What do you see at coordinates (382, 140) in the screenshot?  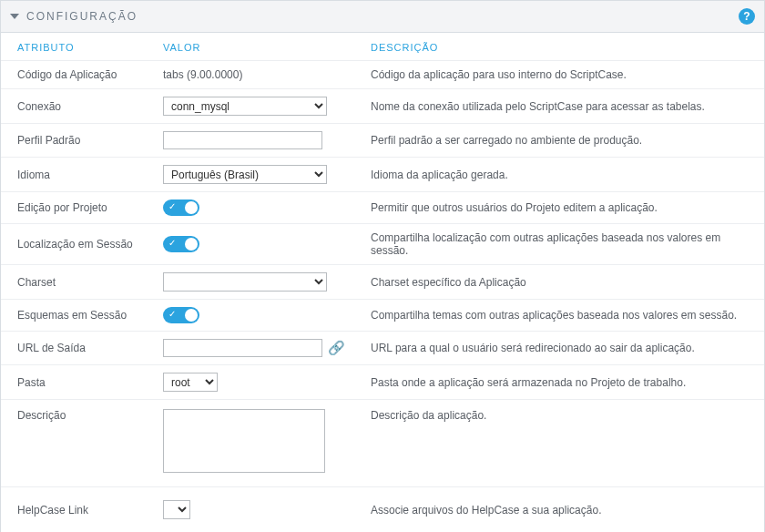 I see `row-default-profile: Perfil Padrão Perfil padrão a ser carreg…` at bounding box center [382, 140].